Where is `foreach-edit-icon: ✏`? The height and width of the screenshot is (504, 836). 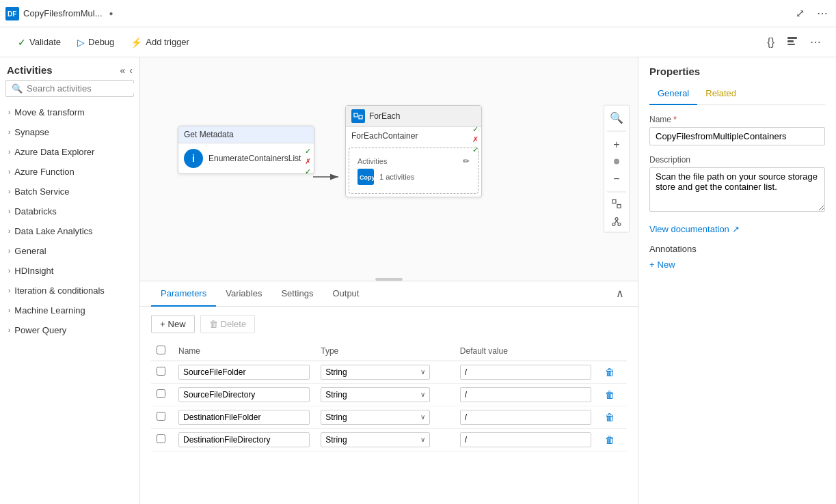
foreach-edit-icon: ✏ is located at coordinates (466, 161).